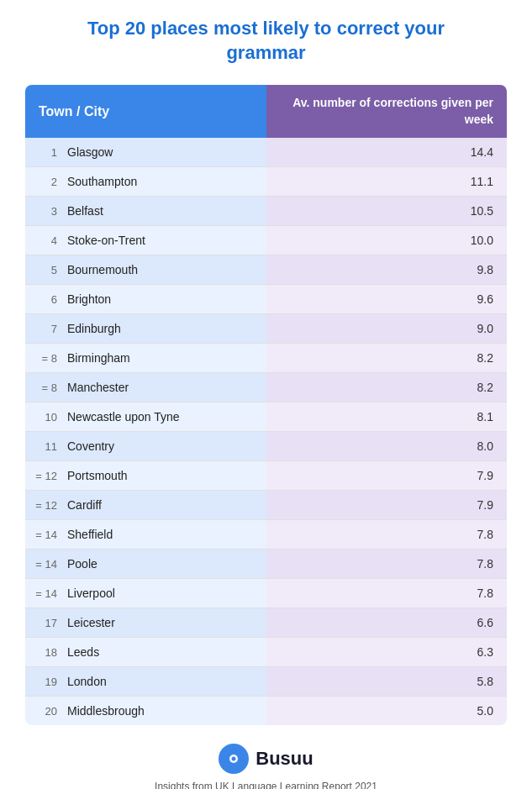 The height and width of the screenshot is (789, 532). I want to click on rank: 7, so click(45, 329).